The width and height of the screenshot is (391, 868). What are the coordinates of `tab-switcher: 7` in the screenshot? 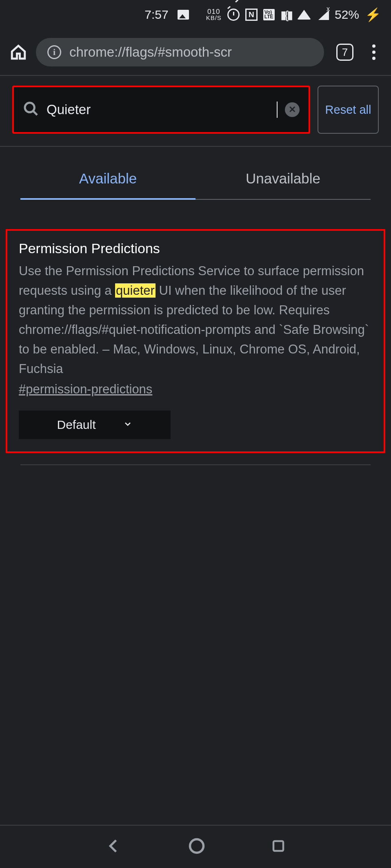 It's located at (345, 52).